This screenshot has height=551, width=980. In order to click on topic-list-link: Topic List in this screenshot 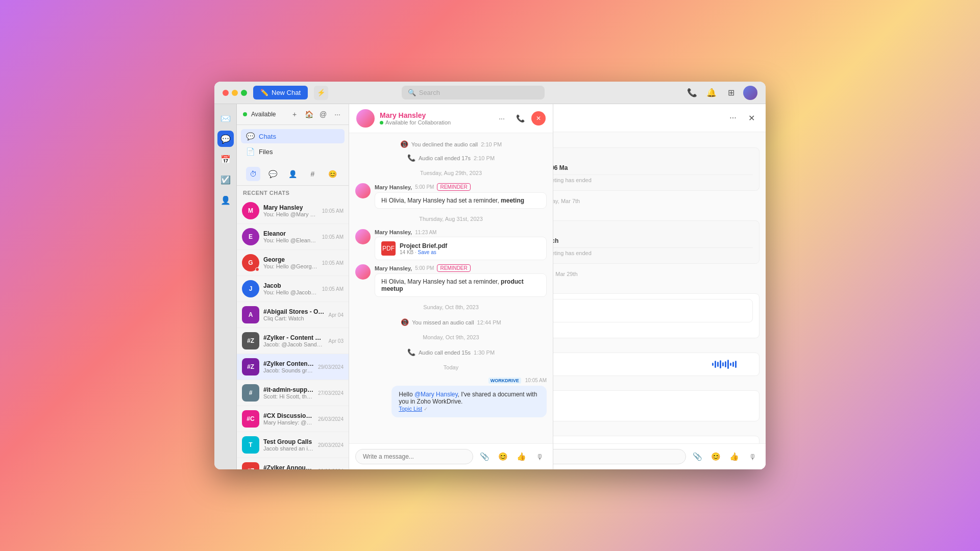, I will do `click(410, 409)`.